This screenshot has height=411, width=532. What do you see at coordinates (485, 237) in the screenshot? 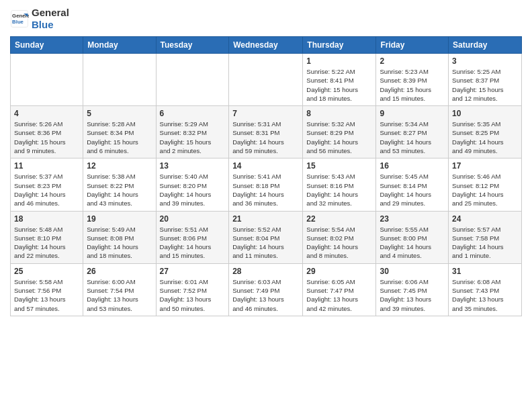
I see `day-cell: 24Sunrise: 5:57 AM Sunset: 7:58 PM Dayli…` at bounding box center [485, 237].